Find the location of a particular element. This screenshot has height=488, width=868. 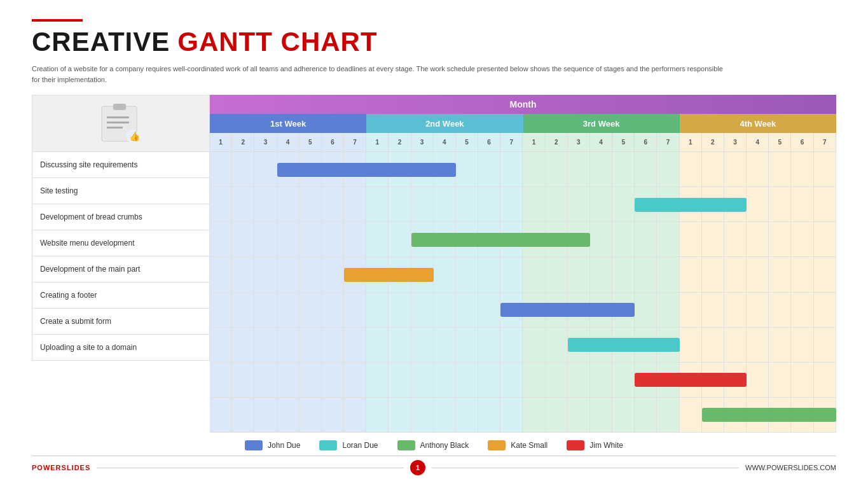

task-label: Create a submit form is located at coordinates (121, 322).